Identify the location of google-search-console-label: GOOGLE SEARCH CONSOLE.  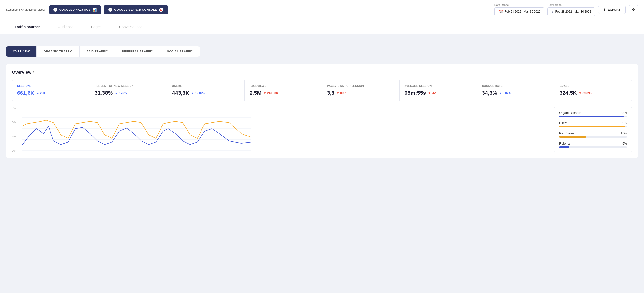
(136, 10).